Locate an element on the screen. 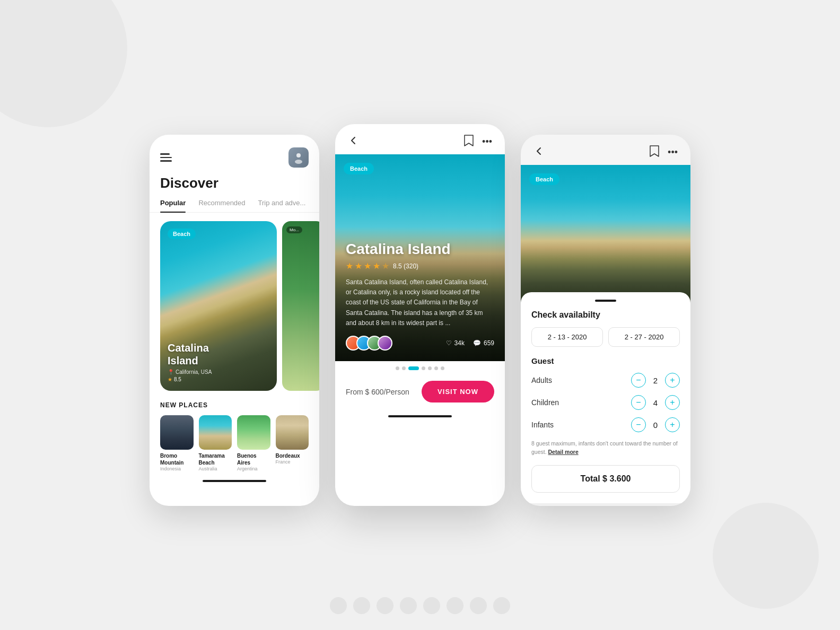 This screenshot has width=840, height=630. place-card-bromo: BromoMountain Indonesia is located at coordinates (177, 443).